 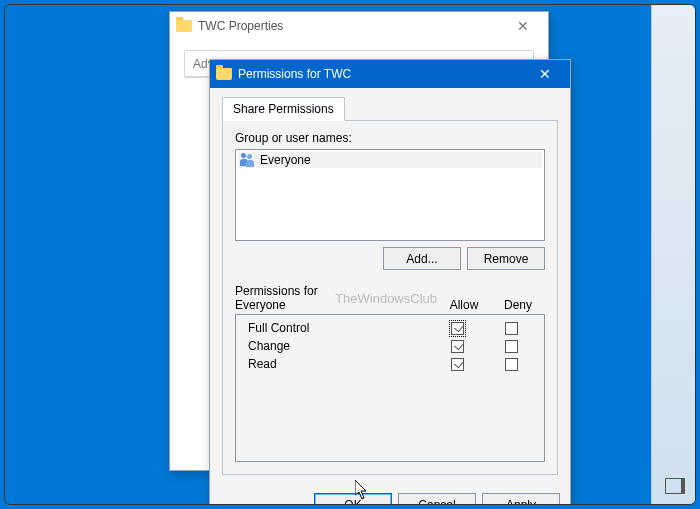 I want to click on permission-row: Full Control, so click(x=390, y=328).